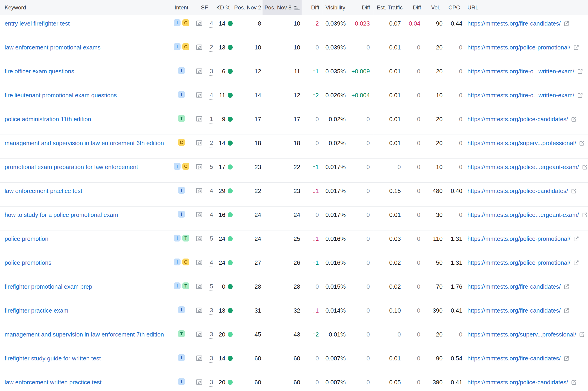 The height and width of the screenshot is (391, 588). I want to click on column-header-visibility: Visibility, so click(334, 7).